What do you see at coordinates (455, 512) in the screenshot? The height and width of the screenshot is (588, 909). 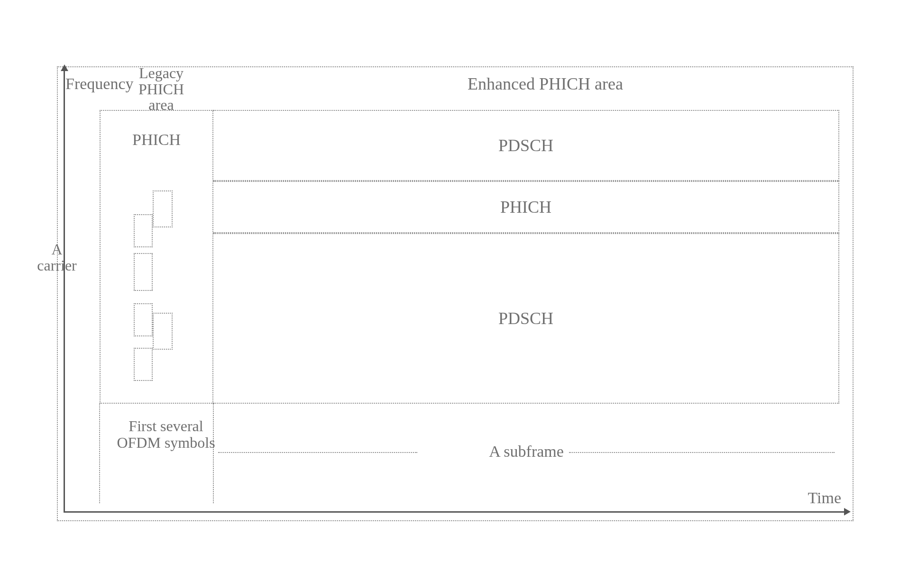 I see `x-axis` at bounding box center [455, 512].